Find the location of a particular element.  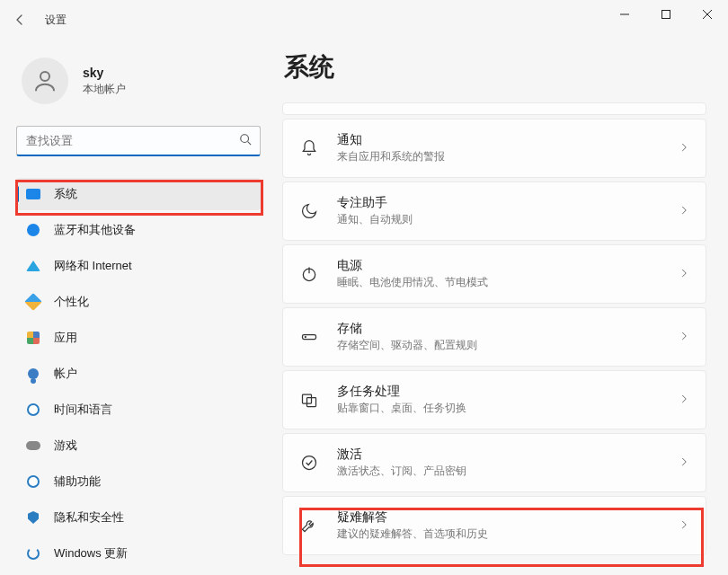

account-block: sky 本地帐户 is located at coordinates (138, 83).